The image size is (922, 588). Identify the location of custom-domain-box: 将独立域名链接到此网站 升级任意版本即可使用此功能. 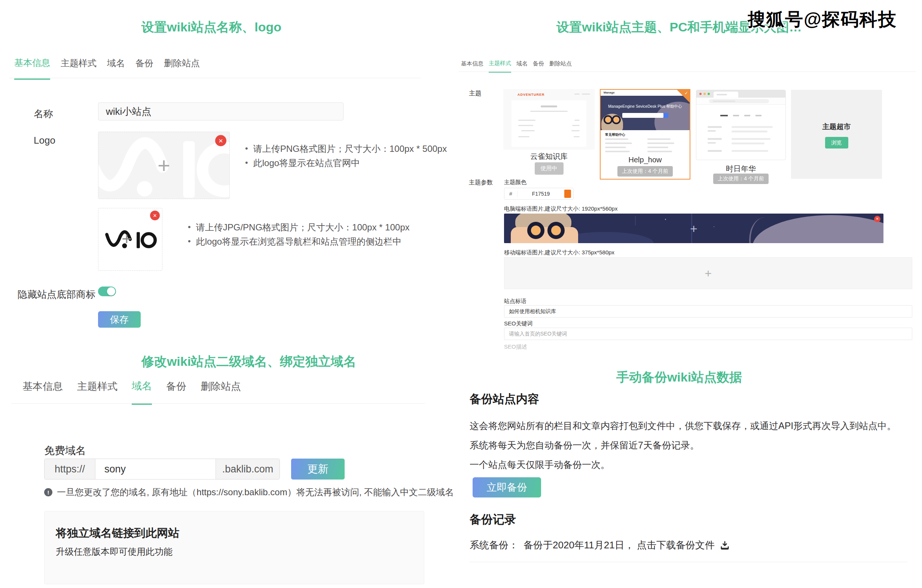
(234, 547).